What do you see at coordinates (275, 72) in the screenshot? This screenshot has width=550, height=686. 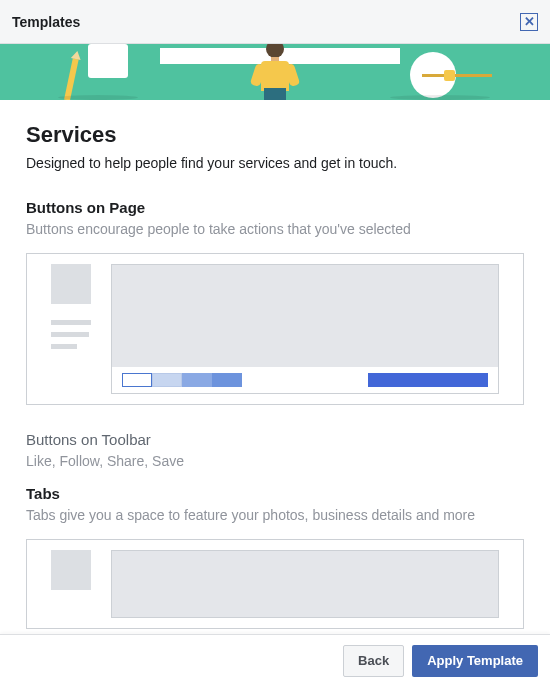 I see `hero-illustration` at bounding box center [275, 72].